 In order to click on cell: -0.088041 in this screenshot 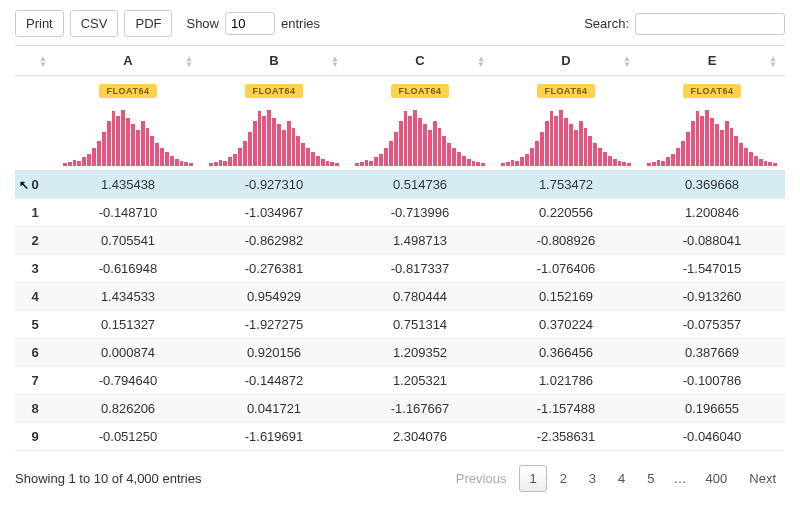, I will do `click(712, 241)`.